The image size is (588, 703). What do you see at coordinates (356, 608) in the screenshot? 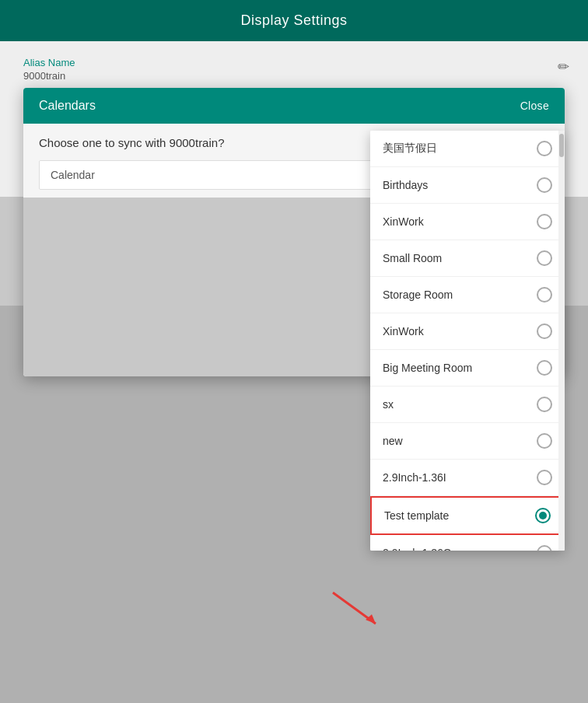
I see `arrow-svg` at bounding box center [356, 608].